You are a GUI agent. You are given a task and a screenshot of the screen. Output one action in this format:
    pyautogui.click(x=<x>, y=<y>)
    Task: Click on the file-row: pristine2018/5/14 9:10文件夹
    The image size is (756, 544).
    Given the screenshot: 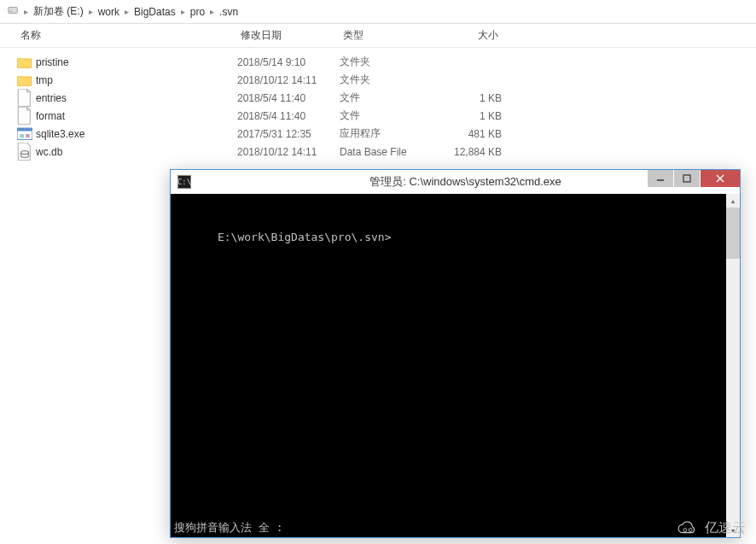 What is the action you would take?
    pyautogui.click(x=387, y=61)
    